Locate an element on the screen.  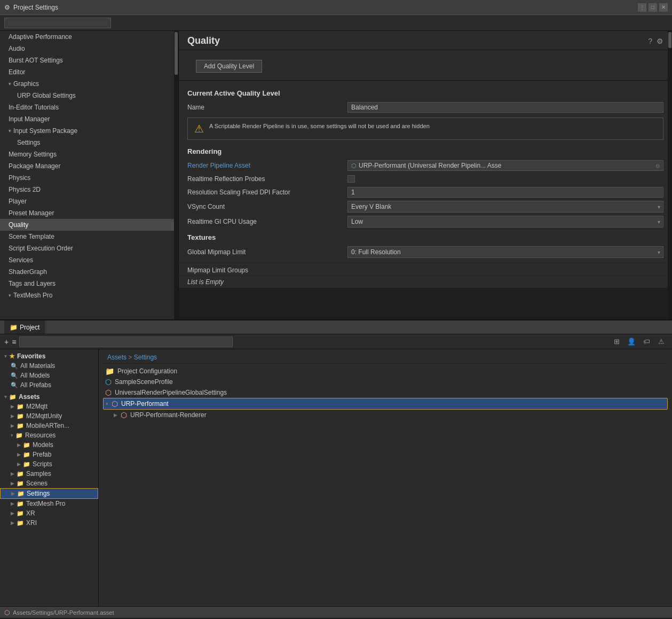
add-button: + is located at coordinates (6, 342).